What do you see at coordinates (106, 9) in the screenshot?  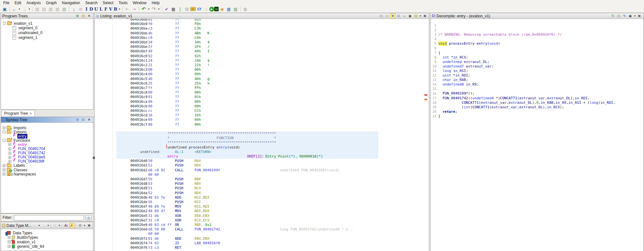 I see `letter-f-icon: F` at bounding box center [106, 9].